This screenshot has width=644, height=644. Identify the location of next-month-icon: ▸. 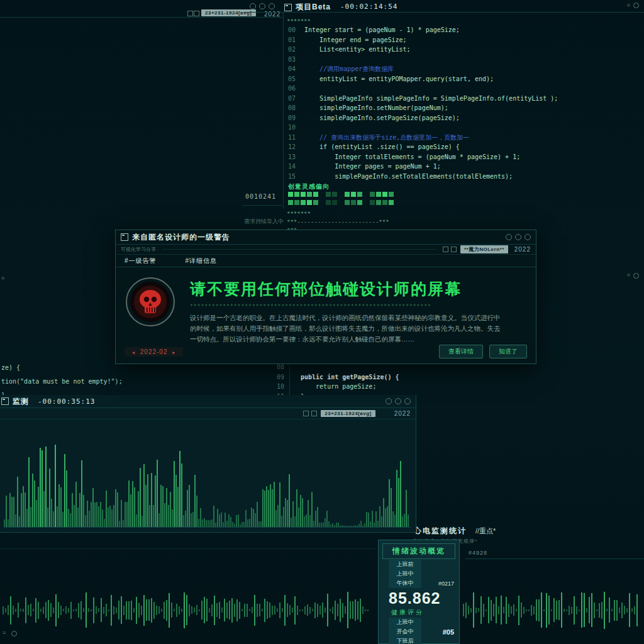
(174, 352).